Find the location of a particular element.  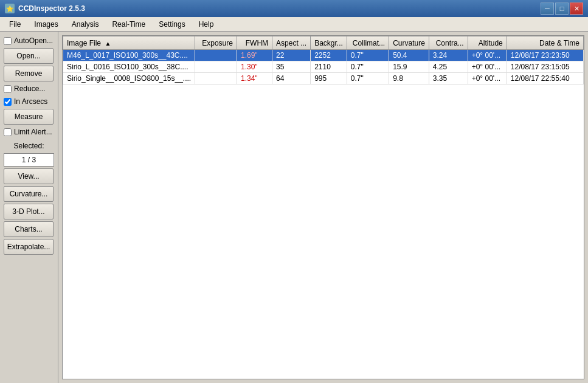

table-cell: 3.24 is located at coordinates (448, 56).